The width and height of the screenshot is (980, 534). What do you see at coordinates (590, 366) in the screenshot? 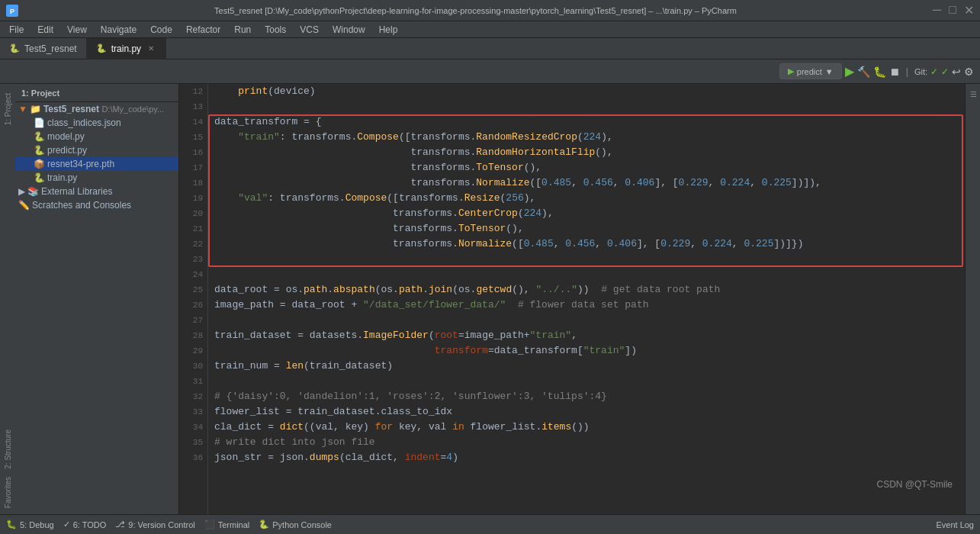
I see `code-line-30: train_num = len(train_dataset)` at bounding box center [590, 366].